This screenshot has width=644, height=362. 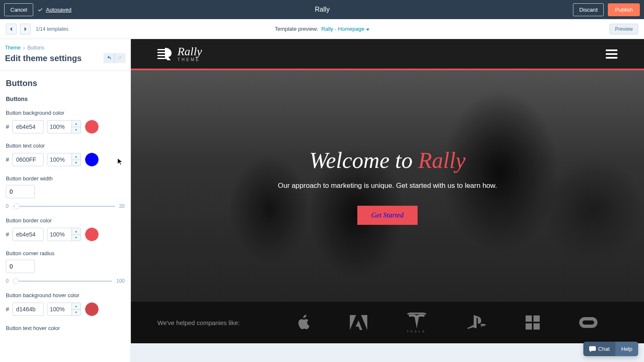 I want to click on chevron-down-icon, so click(x=368, y=30).